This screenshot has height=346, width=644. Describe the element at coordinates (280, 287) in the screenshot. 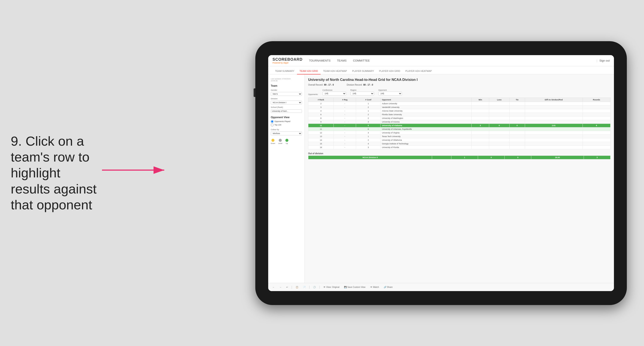

I see `redo-btn: →` at that location.